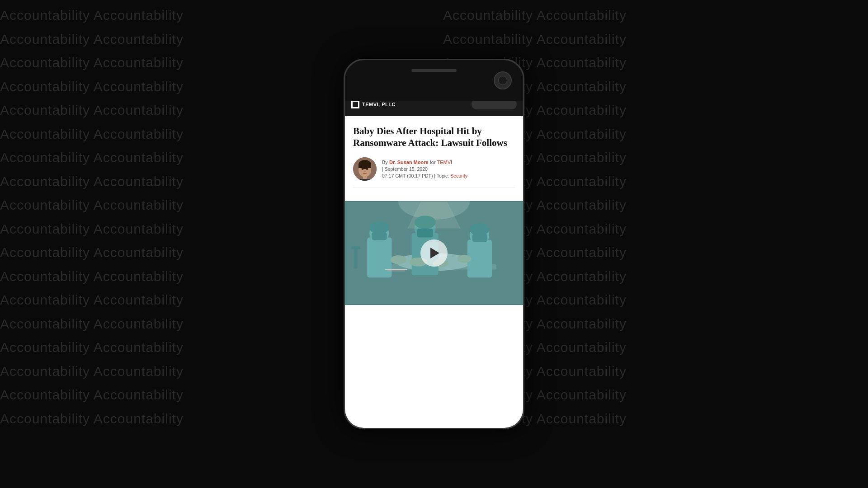 The width and height of the screenshot is (868, 488). I want to click on author-info: By Dr. Susan Moore for TEMVI | September…, so click(425, 169).